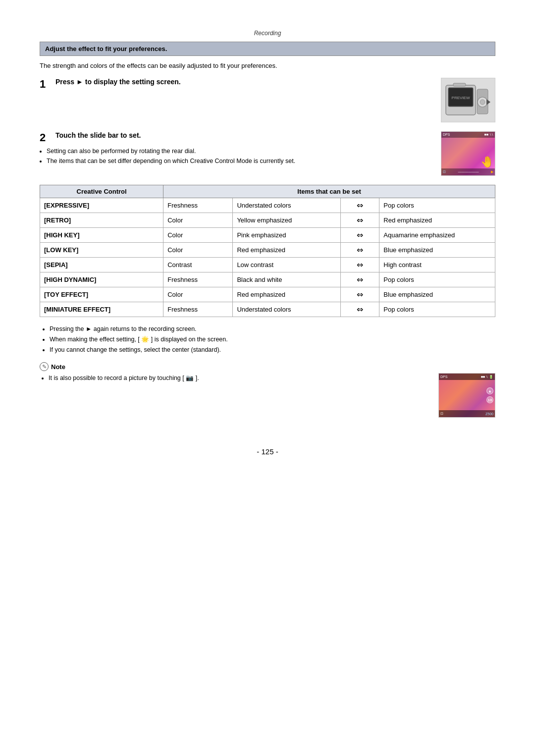 The height and width of the screenshot is (756, 535). What do you see at coordinates (102, 279) in the screenshot?
I see `table-cell-control: [HIGH DYNAMIC]` at bounding box center [102, 279].